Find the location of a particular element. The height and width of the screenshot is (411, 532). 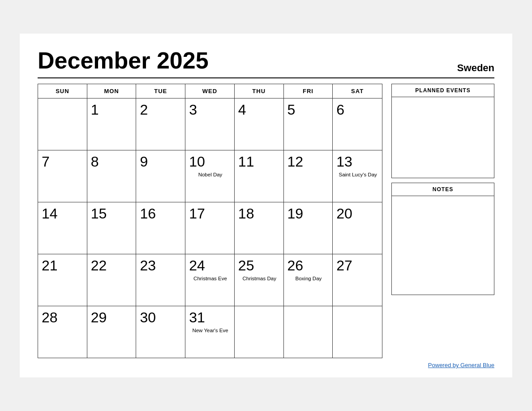

notes-box: NOTES is located at coordinates (443, 239).